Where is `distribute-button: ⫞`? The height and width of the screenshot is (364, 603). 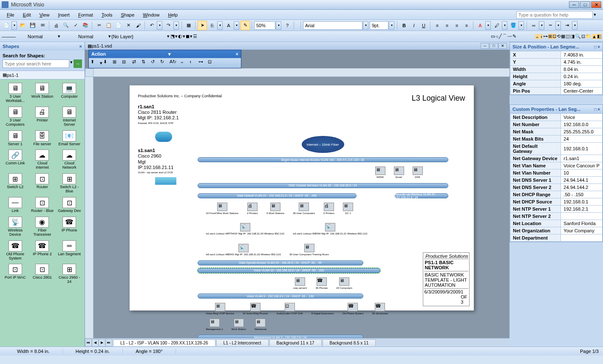 distribute-button: ⫞ is located at coordinates (541, 37).